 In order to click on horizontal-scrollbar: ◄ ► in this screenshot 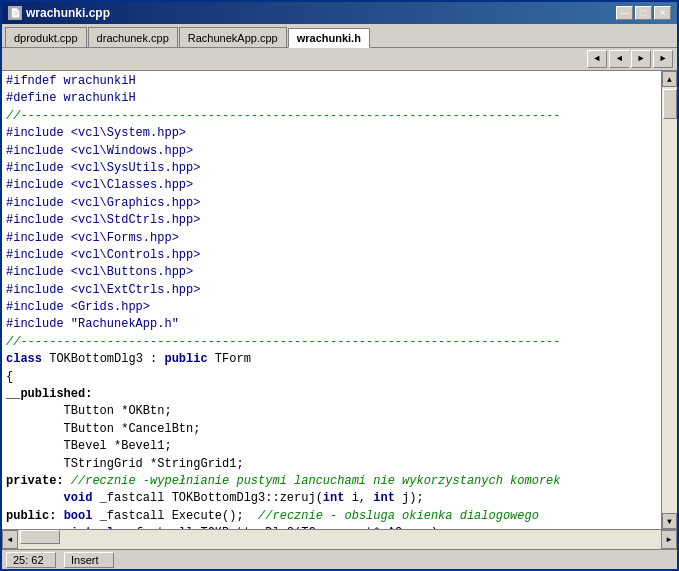, I will do `click(340, 540)`.